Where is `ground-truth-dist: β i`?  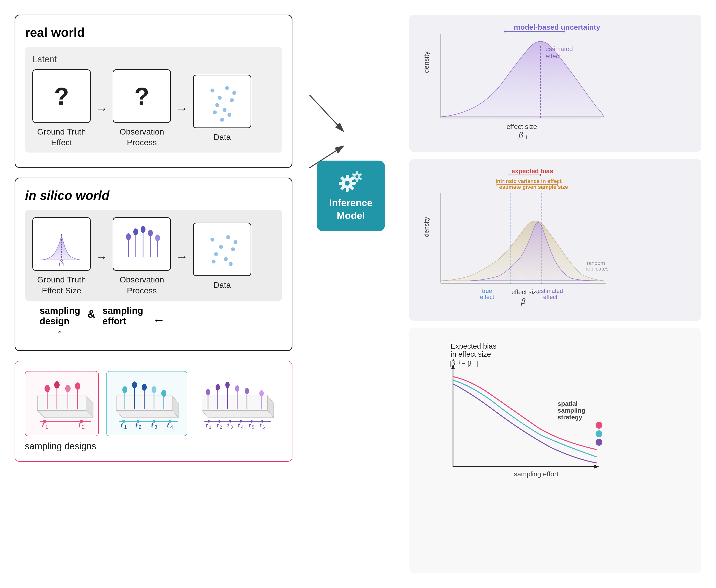
ground-truth-dist: β i is located at coordinates (62, 244).